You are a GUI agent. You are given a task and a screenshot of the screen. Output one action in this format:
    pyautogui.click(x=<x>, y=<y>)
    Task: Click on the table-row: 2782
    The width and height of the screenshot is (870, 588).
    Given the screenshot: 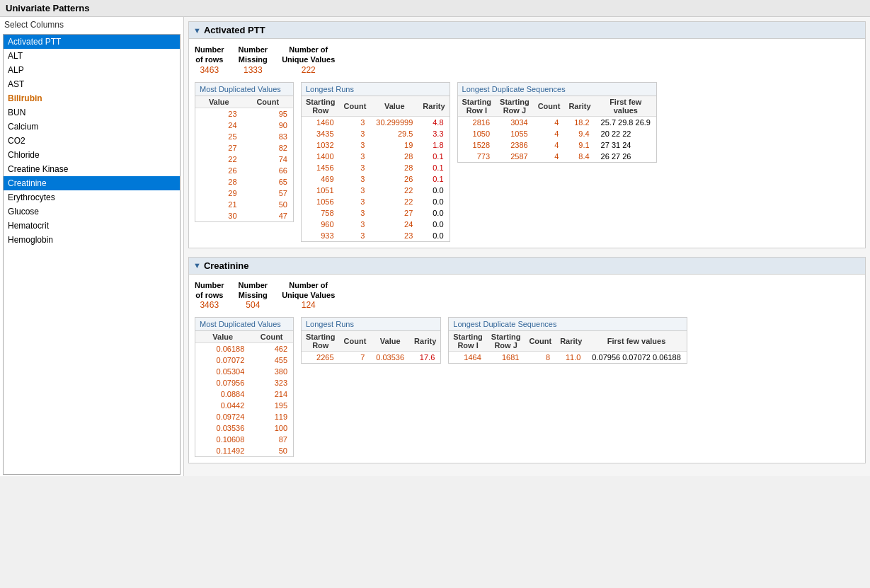 What is the action you would take?
    pyautogui.click(x=244, y=148)
    